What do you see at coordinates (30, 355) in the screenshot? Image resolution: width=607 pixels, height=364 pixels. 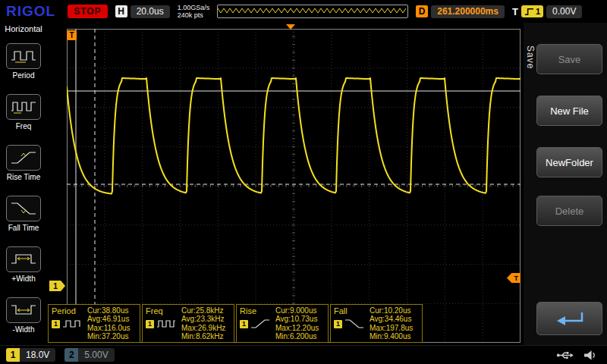 I see `channel1-status: 1 18.0V` at bounding box center [30, 355].